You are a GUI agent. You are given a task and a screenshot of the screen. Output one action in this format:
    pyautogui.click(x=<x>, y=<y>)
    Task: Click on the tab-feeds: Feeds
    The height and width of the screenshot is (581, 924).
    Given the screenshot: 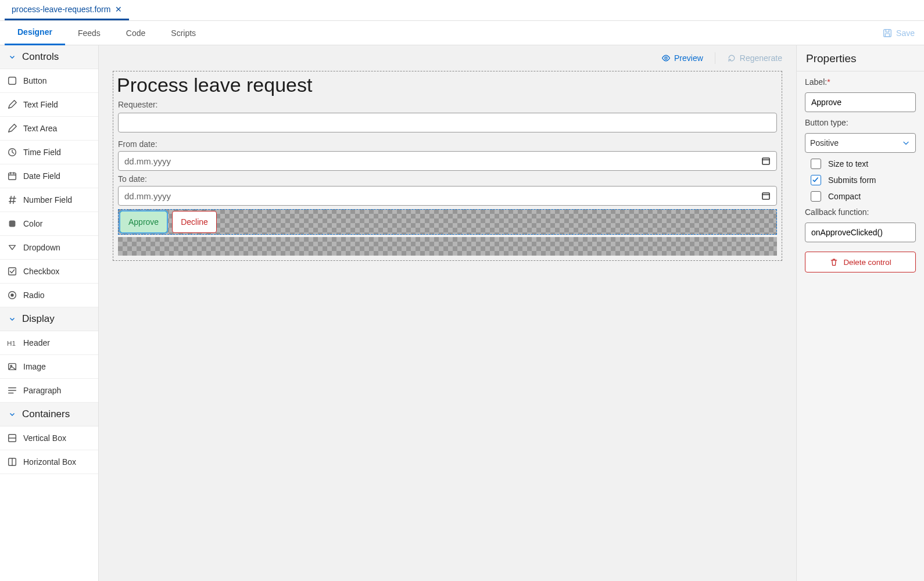 What is the action you would take?
    pyautogui.click(x=89, y=33)
    